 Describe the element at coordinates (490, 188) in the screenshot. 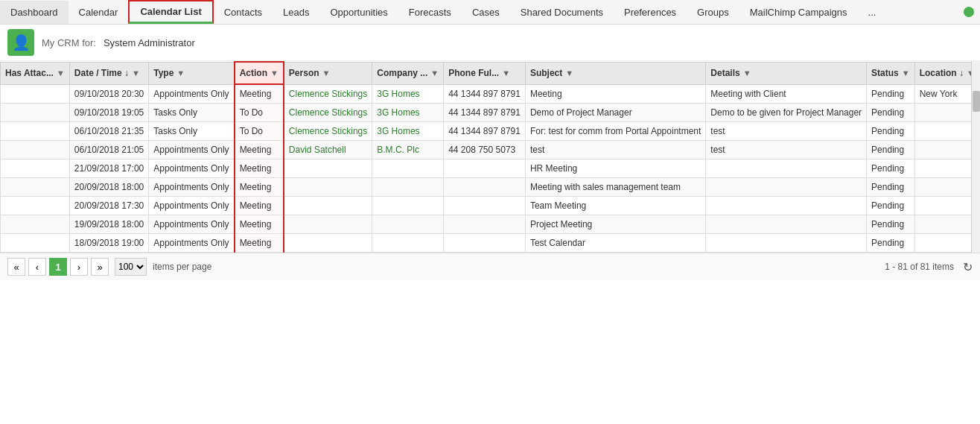

I see `table-row: 20/09/2018 18:00Appointments OnlyMeeting…` at that location.